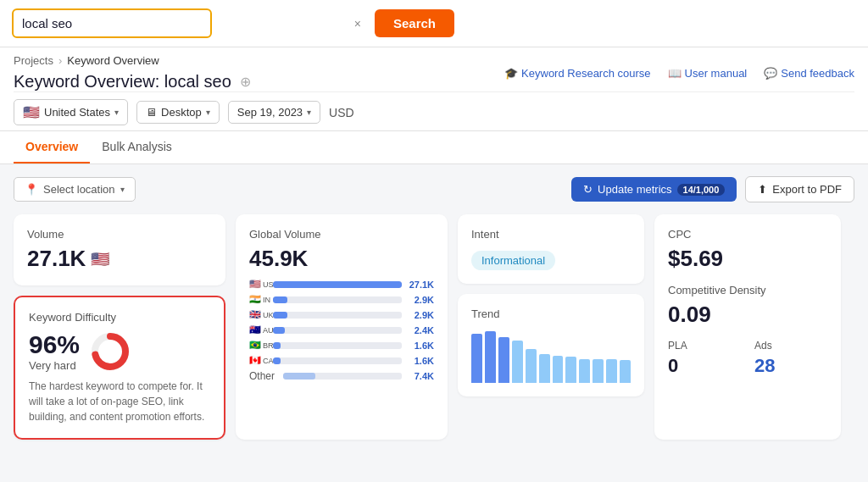 Image resolution: width=868 pixels, height=482 pixels. What do you see at coordinates (748, 290) in the screenshot?
I see `density-label: Competitive Density` at bounding box center [748, 290].